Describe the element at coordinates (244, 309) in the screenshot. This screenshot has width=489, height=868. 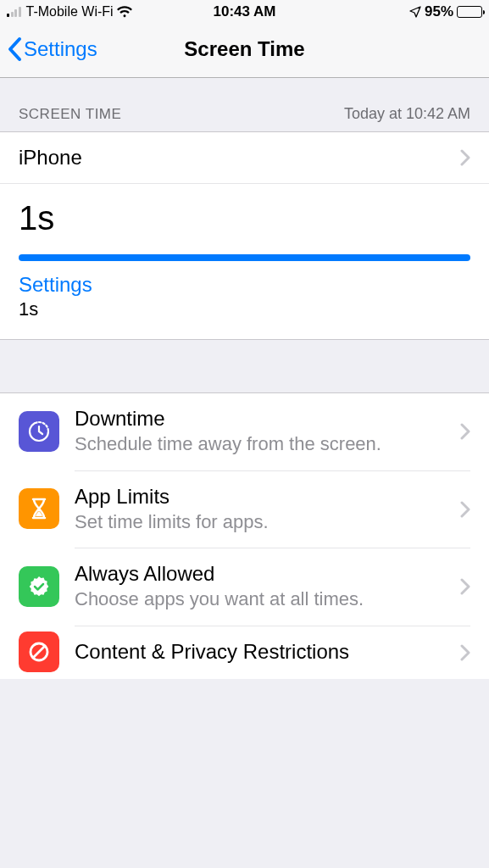
I see `top-category-time: 1s` at that location.